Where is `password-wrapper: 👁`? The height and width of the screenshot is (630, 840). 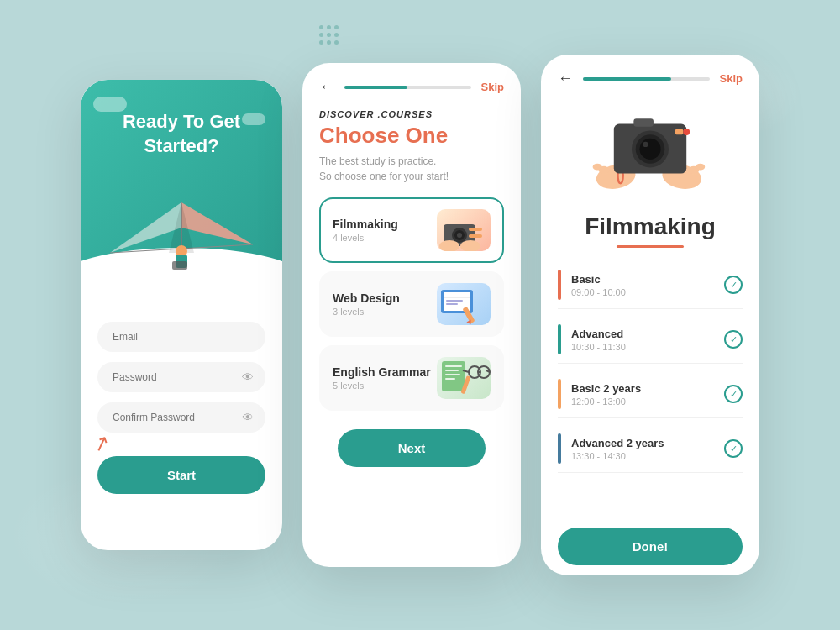 password-wrapper: 👁 is located at coordinates (181, 377).